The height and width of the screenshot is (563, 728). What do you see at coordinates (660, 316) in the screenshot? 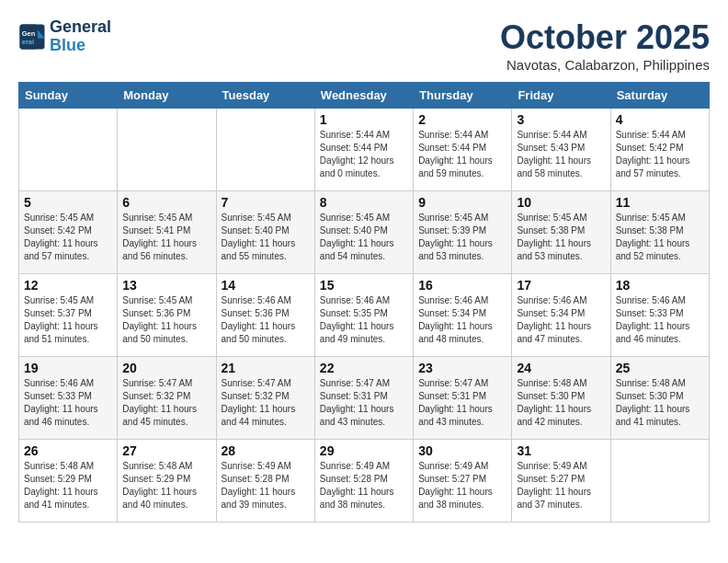
I see `calendar-cell: 18Sunrise: 5:46 AM Sunset: 5:33 PM Dayli…` at bounding box center [660, 316].